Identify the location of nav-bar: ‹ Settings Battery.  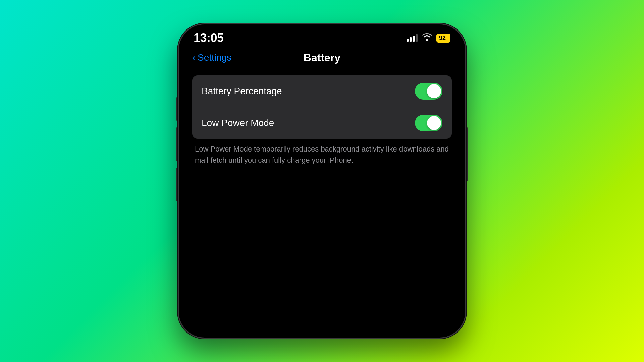
(322, 59).